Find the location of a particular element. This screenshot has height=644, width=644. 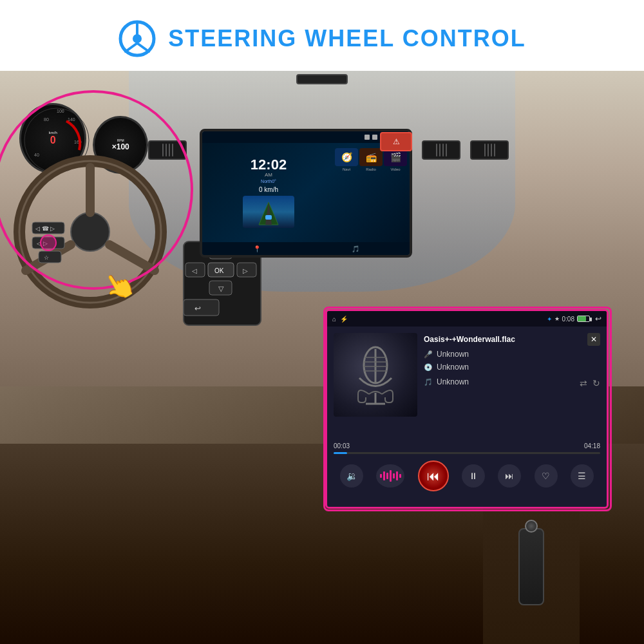

steering-wheel-visual: ◁ ☎ ▷ ◁ ▷ ☆ is located at coordinates (90, 232).